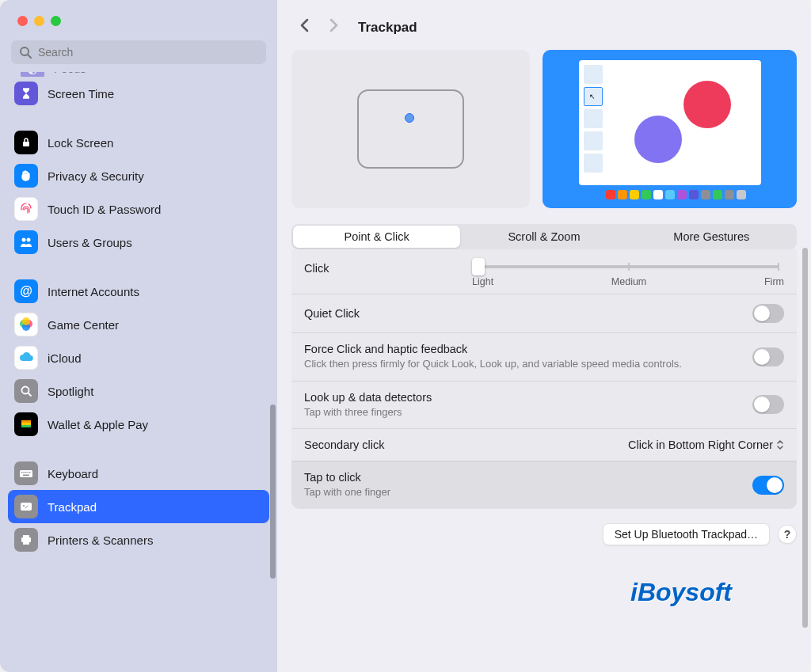 This screenshot has width=811, height=672. What do you see at coordinates (686, 534) in the screenshot?
I see `setup-bluetooth-trackpad-button: Set Up Bluetooth Trackpad…` at bounding box center [686, 534].